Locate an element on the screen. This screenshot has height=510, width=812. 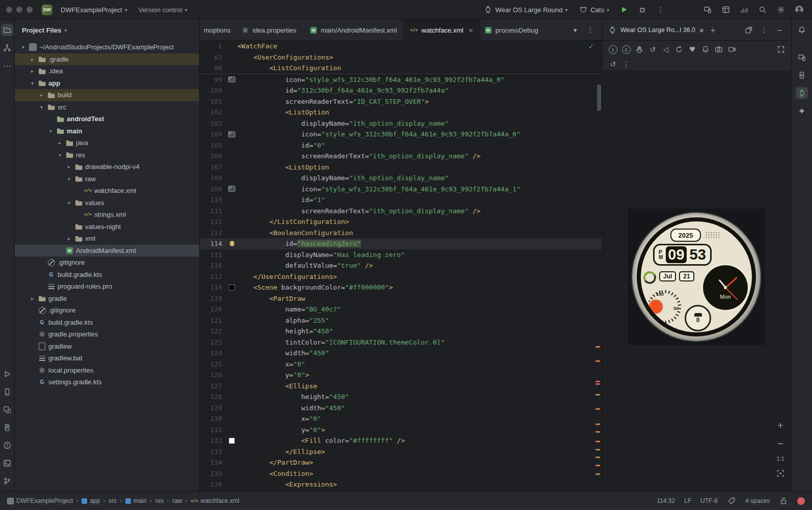
inspection-ok-icon: ✓ is located at coordinates (591, 47).